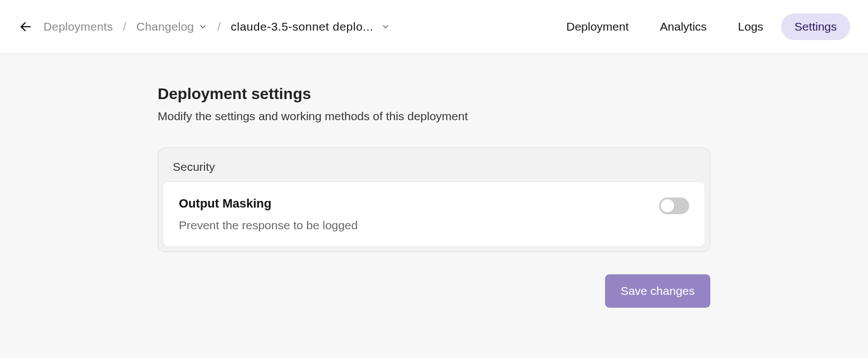 This screenshot has height=360, width=868. Describe the element at coordinates (172, 27) in the screenshot. I see `breadcrumb-parent: Changelog` at that location.